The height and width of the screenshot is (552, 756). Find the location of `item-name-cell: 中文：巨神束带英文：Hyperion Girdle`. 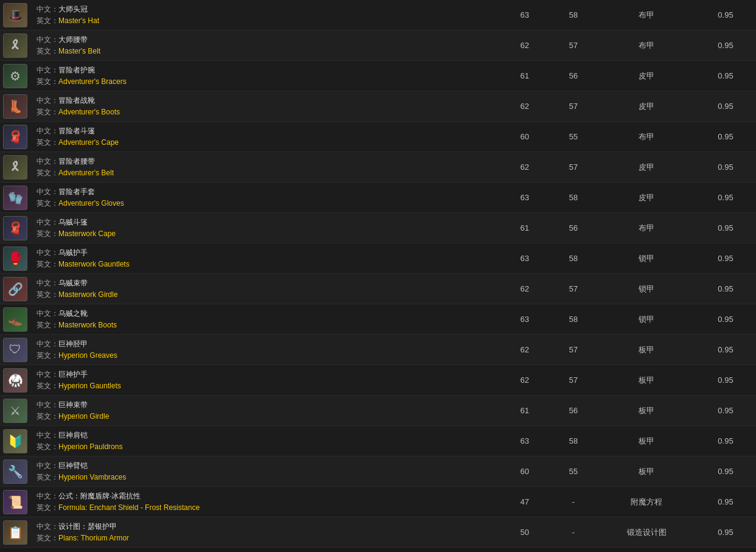

item-name-cell: 中文：巨神束带英文：Hyperion Girdle is located at coordinates (265, 411).